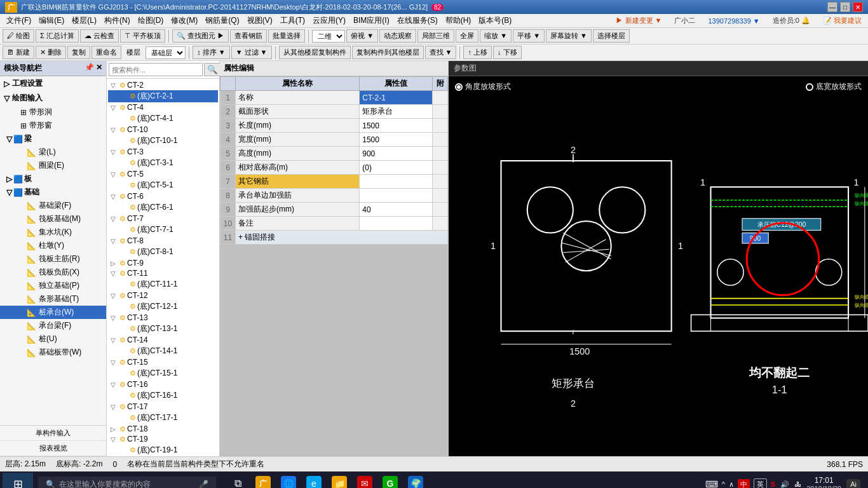 The height and width of the screenshot is (488, 868). I want to click on tree-node-23: ▽⚙CT-14, so click(163, 340).